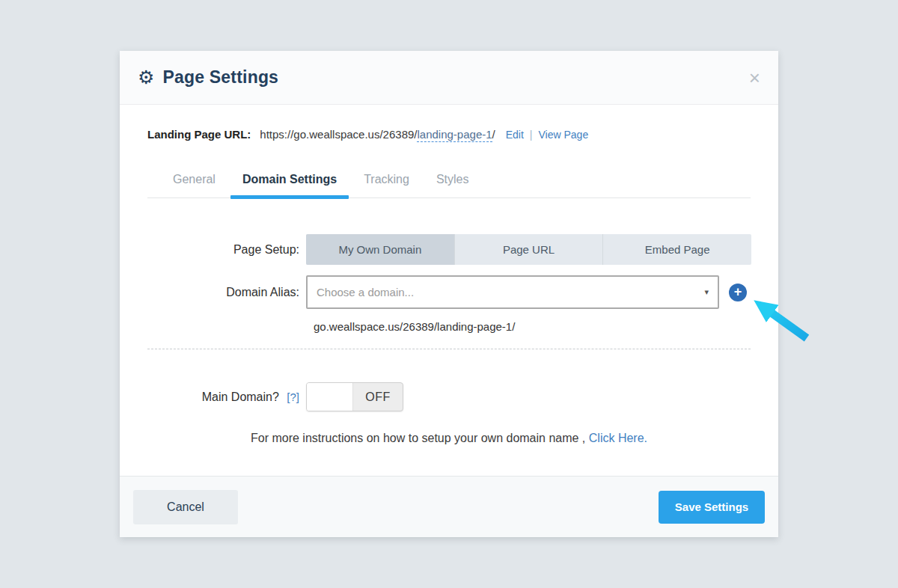 The height and width of the screenshot is (588, 898). What do you see at coordinates (449, 438) in the screenshot?
I see `instructions-text: For more instructions on how to setup yo…` at bounding box center [449, 438].